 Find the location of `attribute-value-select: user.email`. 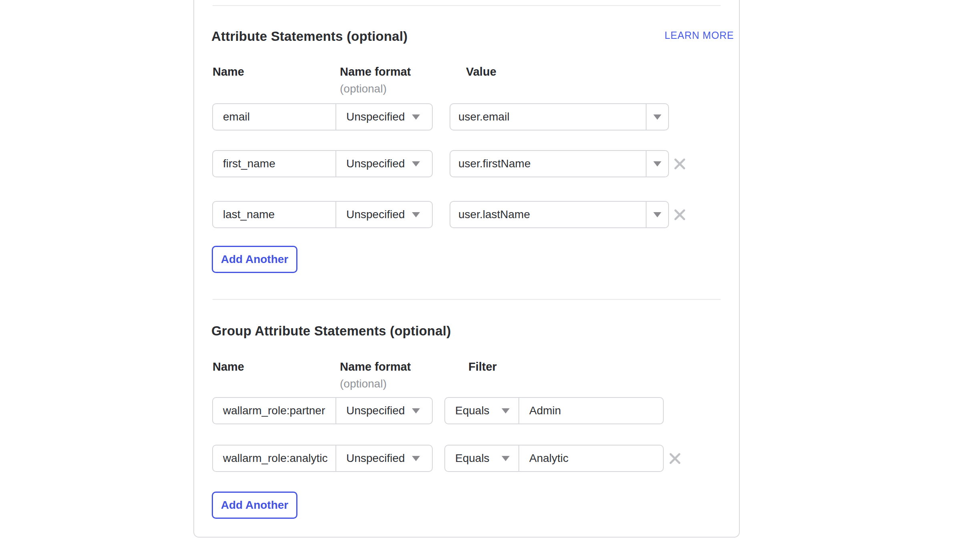

attribute-value-select: user.email is located at coordinates (559, 117).